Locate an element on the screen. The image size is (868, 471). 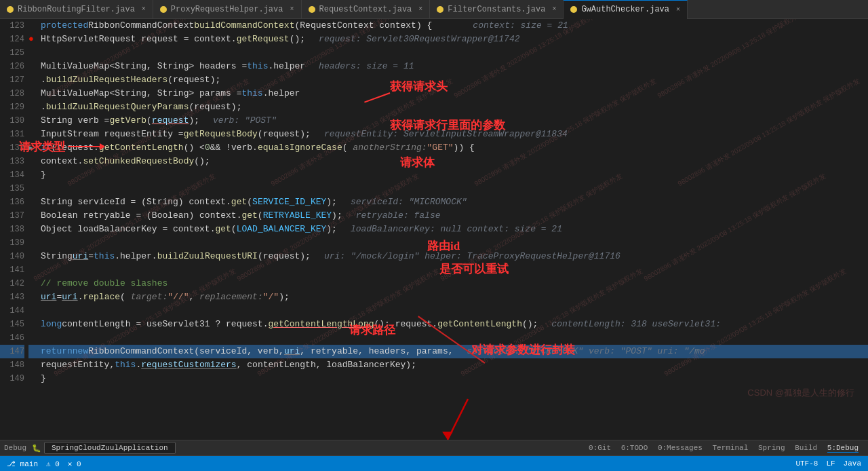
code-line-133: context.setChunkedRequestBody(); is located at coordinates (454, 162).